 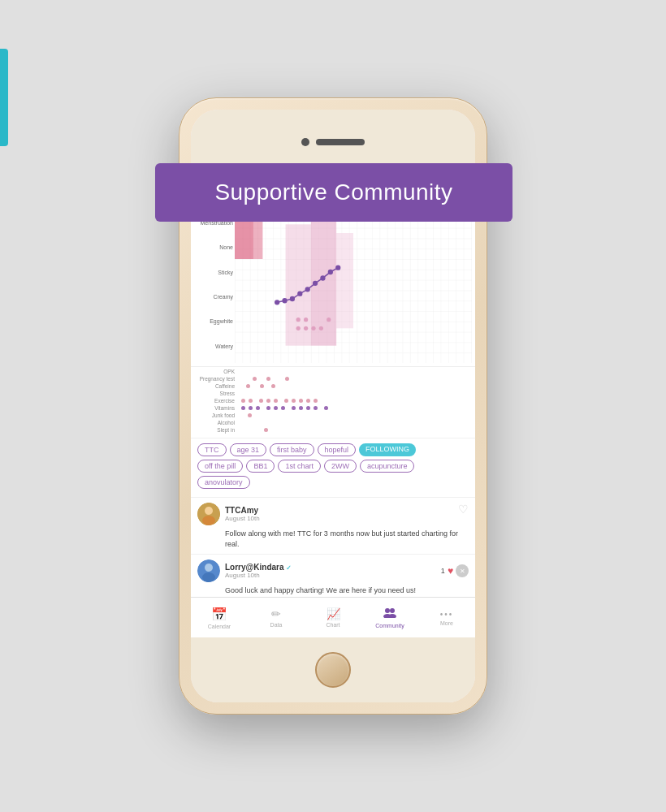 I want to click on tag-hopeful: hopeful, so click(x=337, y=450).